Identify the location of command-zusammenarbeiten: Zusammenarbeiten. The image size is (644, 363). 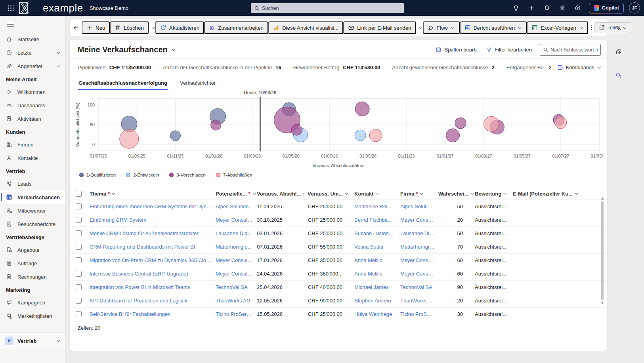
(236, 28).